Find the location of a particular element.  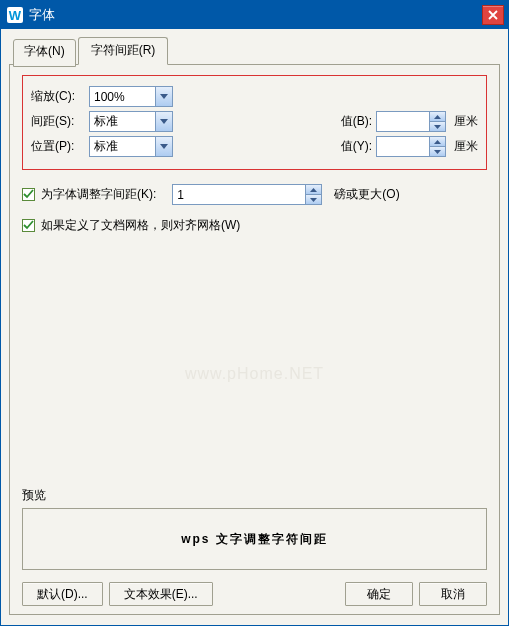

window-title: 字体 is located at coordinates (256, 15).